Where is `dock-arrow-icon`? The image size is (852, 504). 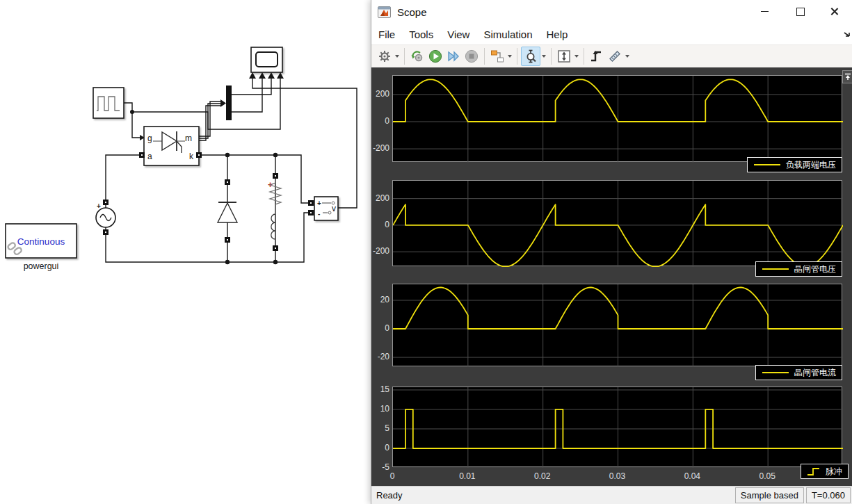
dock-arrow-icon is located at coordinates (847, 34).